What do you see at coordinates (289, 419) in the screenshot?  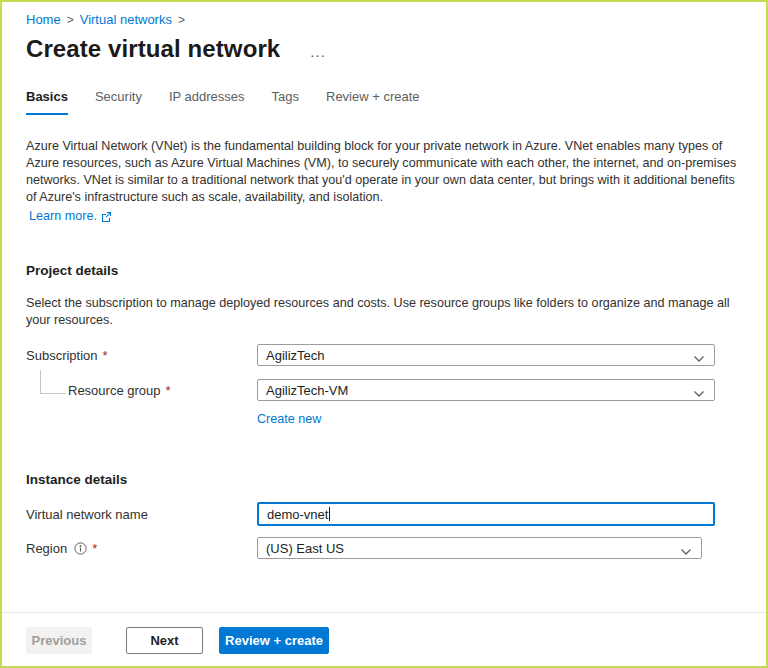 I see `create-new-resource-group-link: Create new` at bounding box center [289, 419].